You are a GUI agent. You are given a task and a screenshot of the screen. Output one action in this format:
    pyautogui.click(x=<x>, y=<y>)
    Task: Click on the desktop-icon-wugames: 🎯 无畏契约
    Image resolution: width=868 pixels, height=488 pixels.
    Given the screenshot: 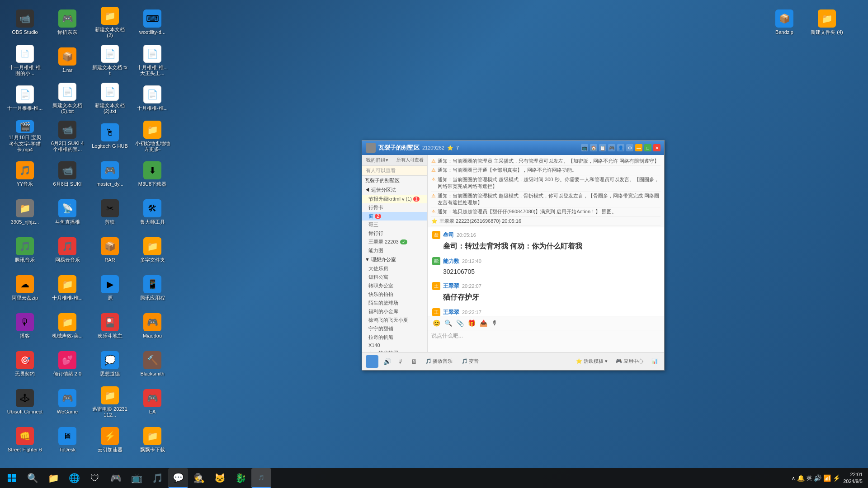 What is the action you would take?
    pyautogui.click(x=25, y=364)
    